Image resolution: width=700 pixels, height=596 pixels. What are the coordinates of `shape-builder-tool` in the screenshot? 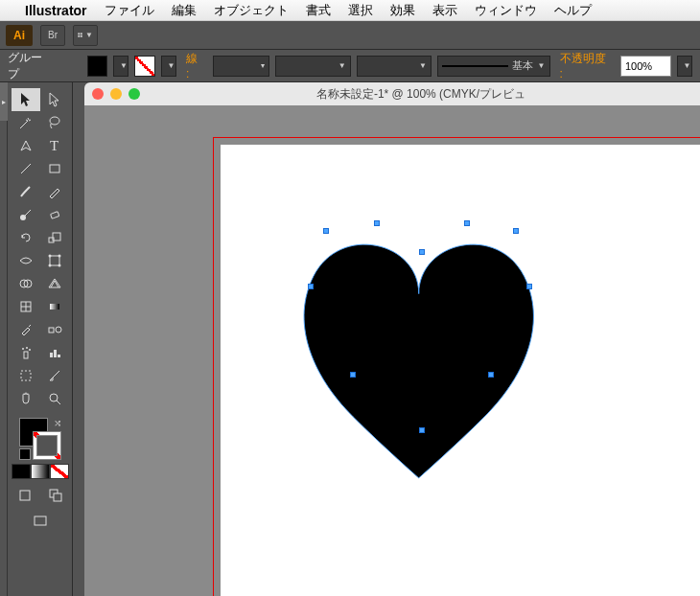 It's located at (26, 284).